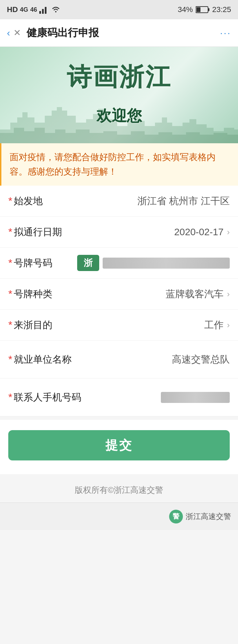  I want to click on value-date: 2020-02-17 ›, so click(154, 232).